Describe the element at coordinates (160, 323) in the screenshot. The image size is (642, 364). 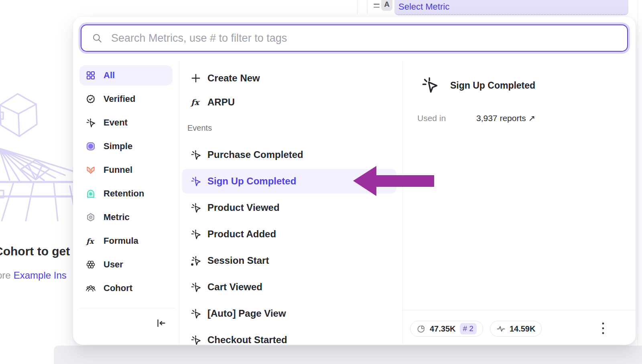
I see `collapse-panel-icon` at that location.